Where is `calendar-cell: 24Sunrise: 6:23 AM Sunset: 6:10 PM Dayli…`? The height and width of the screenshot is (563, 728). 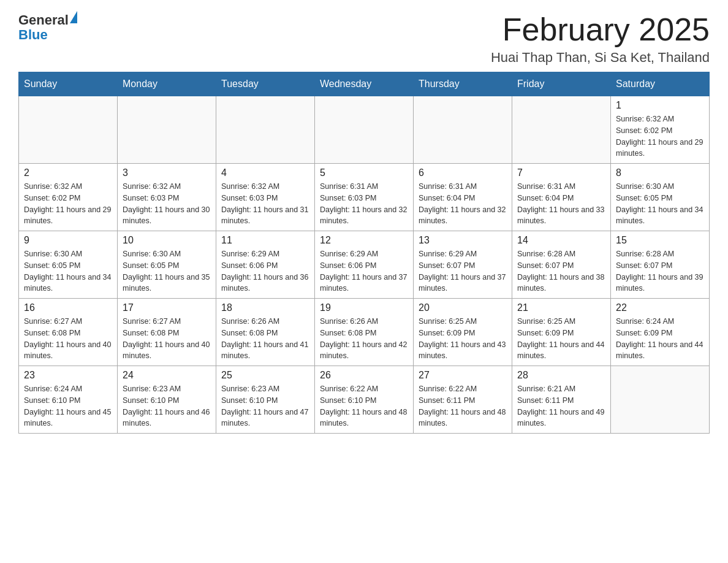
calendar-cell: 24Sunrise: 6:23 AM Sunset: 6:10 PM Dayli… is located at coordinates (167, 400).